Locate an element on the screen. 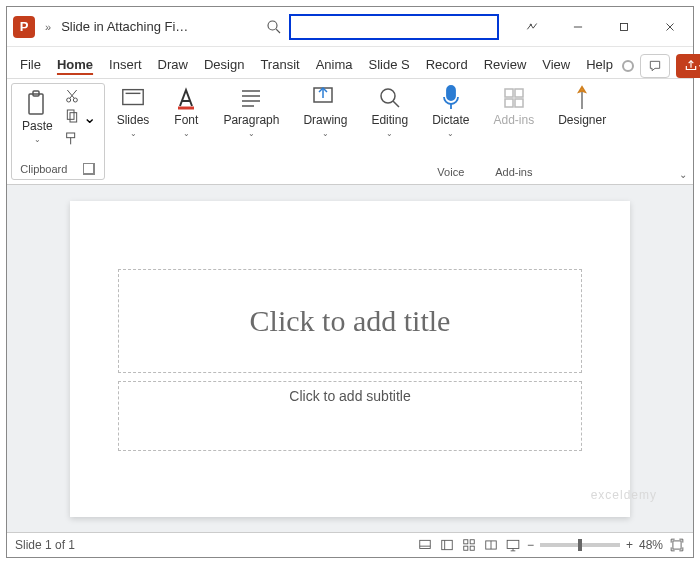  camera-record-icon is located at coordinates (628, 66).